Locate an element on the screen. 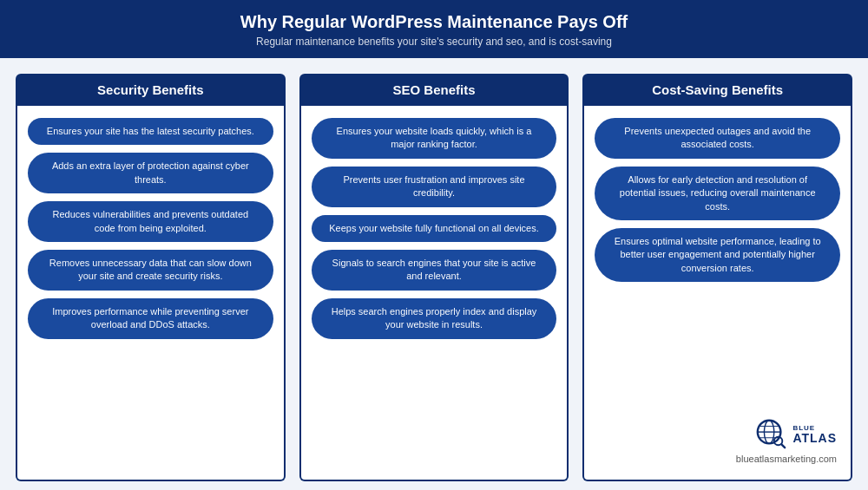 This screenshot has height=490, width=868. header-title: Why Regular WordPress Maintenance Pays O… is located at coordinates (434, 23).